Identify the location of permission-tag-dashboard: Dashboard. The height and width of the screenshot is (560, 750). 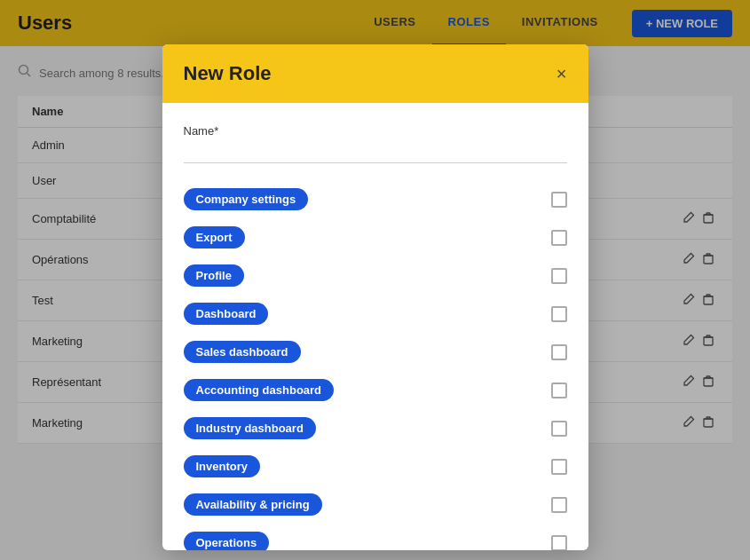
(226, 314).